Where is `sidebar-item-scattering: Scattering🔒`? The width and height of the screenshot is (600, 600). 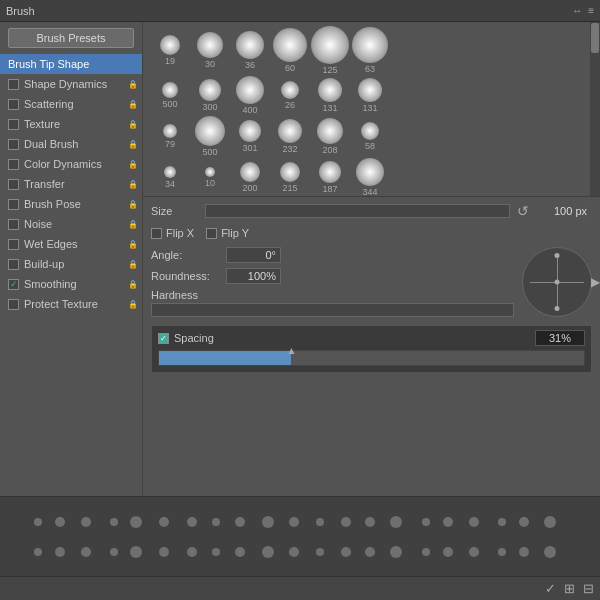
sidebar-item-scattering: Scattering🔒 is located at coordinates (71, 104).